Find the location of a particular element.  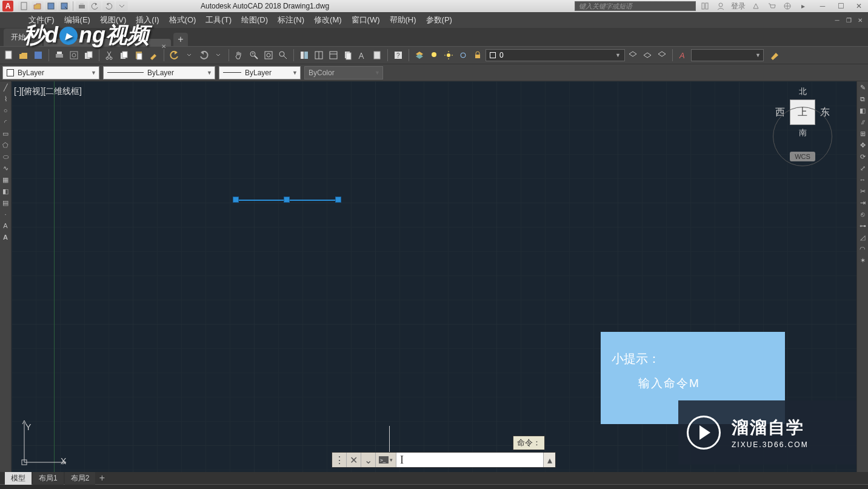

grip-start is located at coordinates (236, 200).